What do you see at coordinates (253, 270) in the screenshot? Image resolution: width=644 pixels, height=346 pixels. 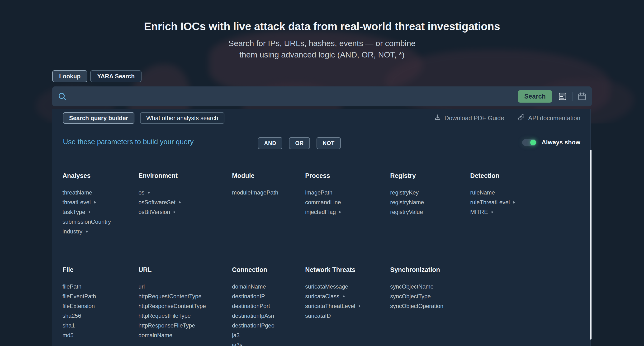 I see `param-group-title: Connection` at bounding box center [253, 270].